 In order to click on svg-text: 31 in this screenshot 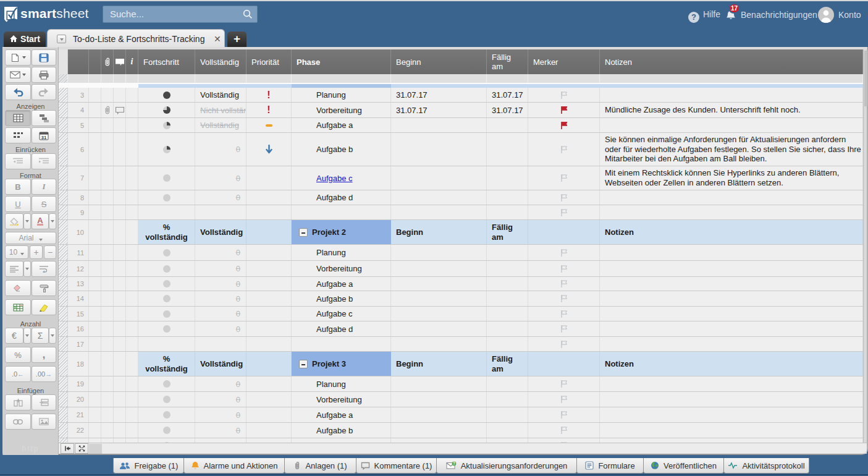, I will do `click(44, 137)`.